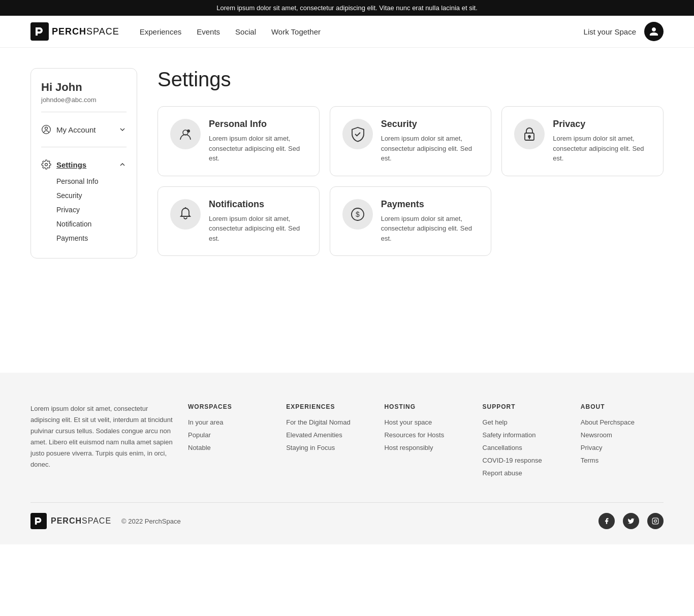 Image resolution: width=694 pixels, height=616 pixels. What do you see at coordinates (84, 164) in the screenshot?
I see `sidebar: Hi John johndoe@abc.com My Account` at bounding box center [84, 164].